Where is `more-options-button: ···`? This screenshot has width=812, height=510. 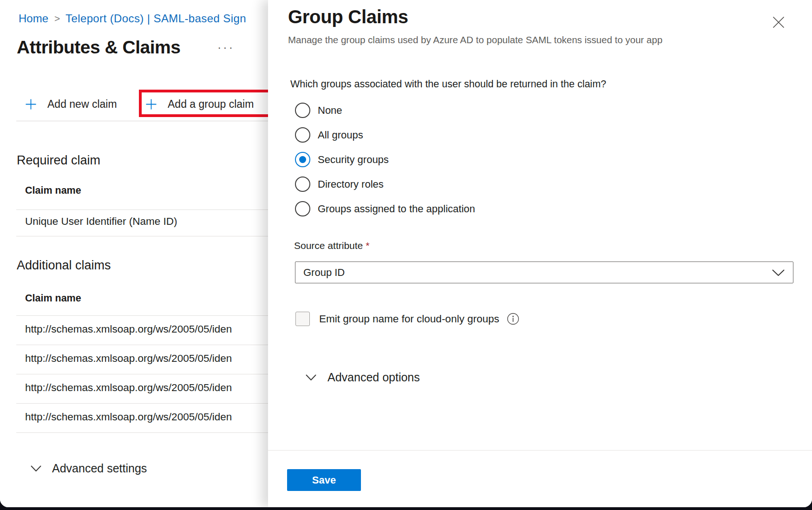 more-options-button: ··· is located at coordinates (226, 47).